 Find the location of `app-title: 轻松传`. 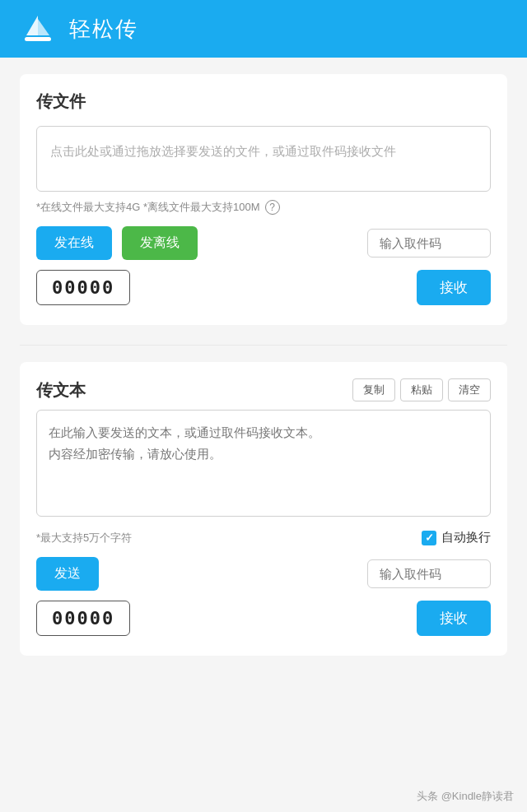

app-title: 轻松传 is located at coordinates (104, 30).